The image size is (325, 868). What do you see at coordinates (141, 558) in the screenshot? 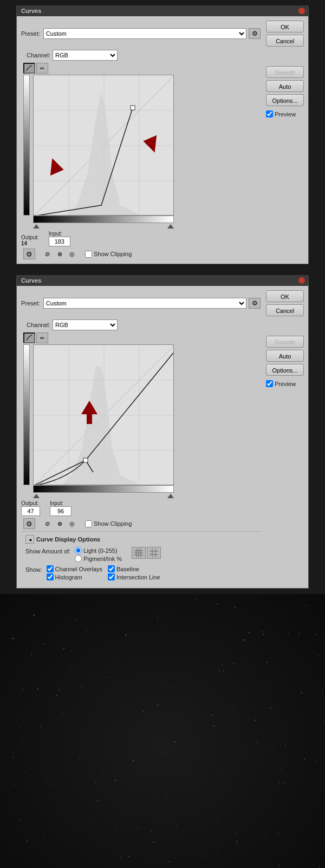
I see `curve-display-section: ◂ Curve Display Options Show Amount of: …` at bounding box center [141, 558].